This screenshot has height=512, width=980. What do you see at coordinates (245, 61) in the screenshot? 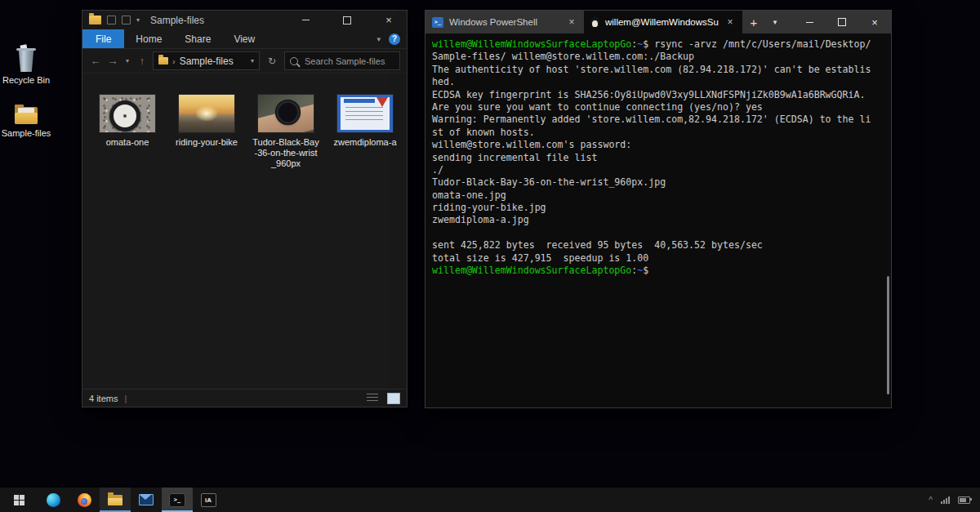
I see `navigation-bar: ← → ▾ ↑ › Sample-files ▾ ↻` at bounding box center [245, 61].